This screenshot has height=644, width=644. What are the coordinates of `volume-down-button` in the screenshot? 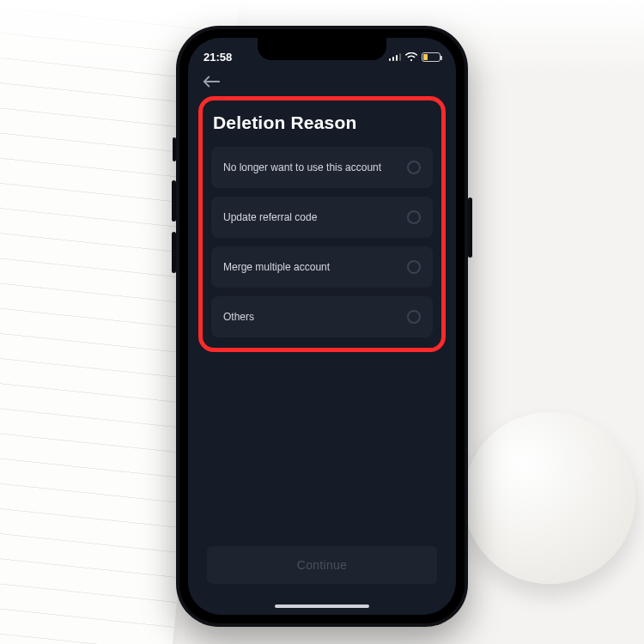 It's located at (173, 252).